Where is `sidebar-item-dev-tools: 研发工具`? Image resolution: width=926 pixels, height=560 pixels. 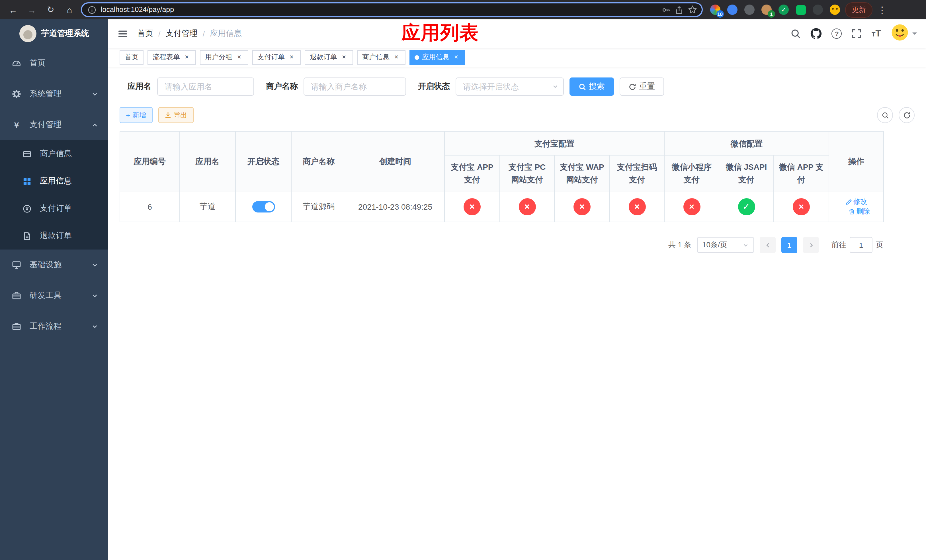 sidebar-item-dev-tools: 研发工具 is located at coordinates (54, 296).